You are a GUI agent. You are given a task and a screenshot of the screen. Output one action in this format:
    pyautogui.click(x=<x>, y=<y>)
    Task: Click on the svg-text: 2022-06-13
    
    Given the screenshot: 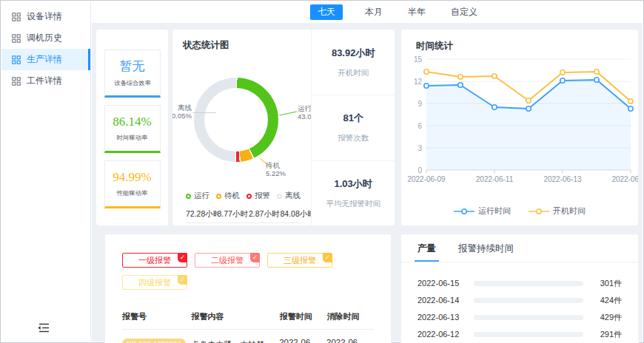 What is the action you would take?
    pyautogui.click(x=563, y=179)
    